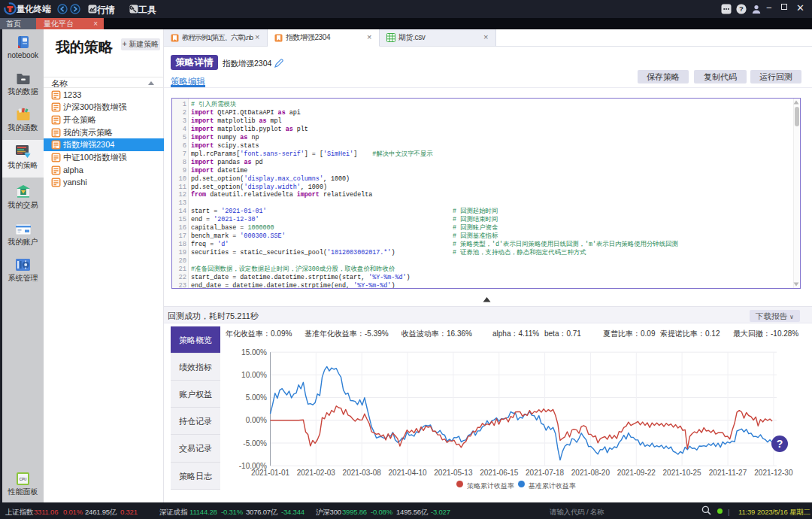 Image resolution: width=812 pixels, height=519 pixels. I want to click on svg-text: 10.00%, so click(254, 375).